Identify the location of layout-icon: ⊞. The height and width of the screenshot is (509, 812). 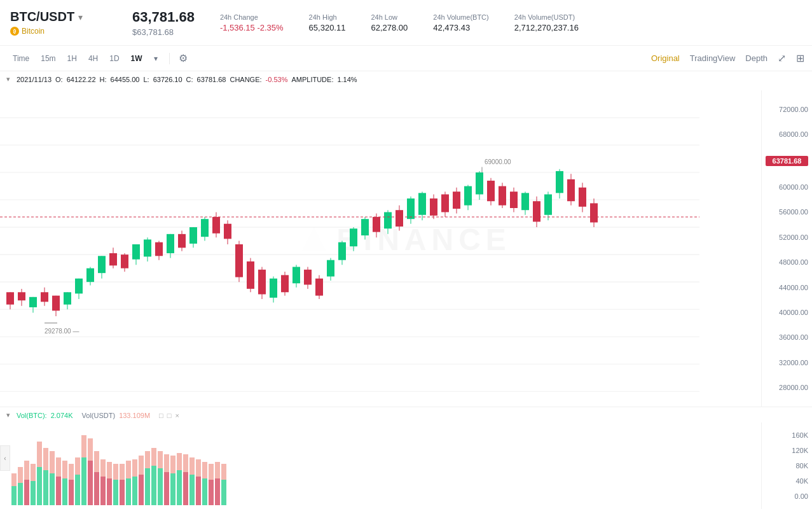
(800, 59).